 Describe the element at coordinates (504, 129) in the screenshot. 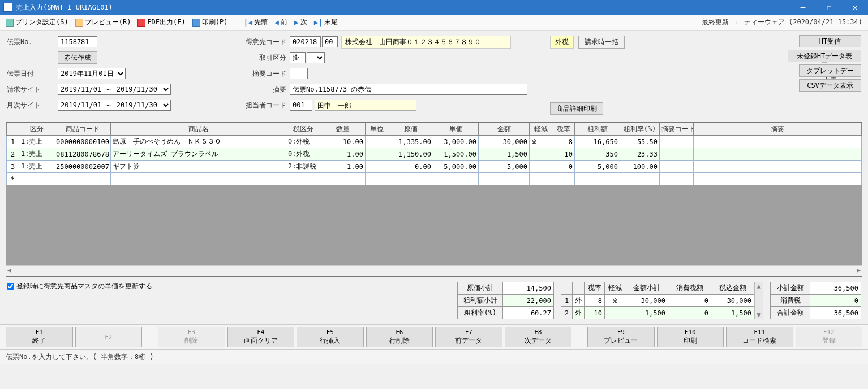

I see `grid-header: 金額` at that location.